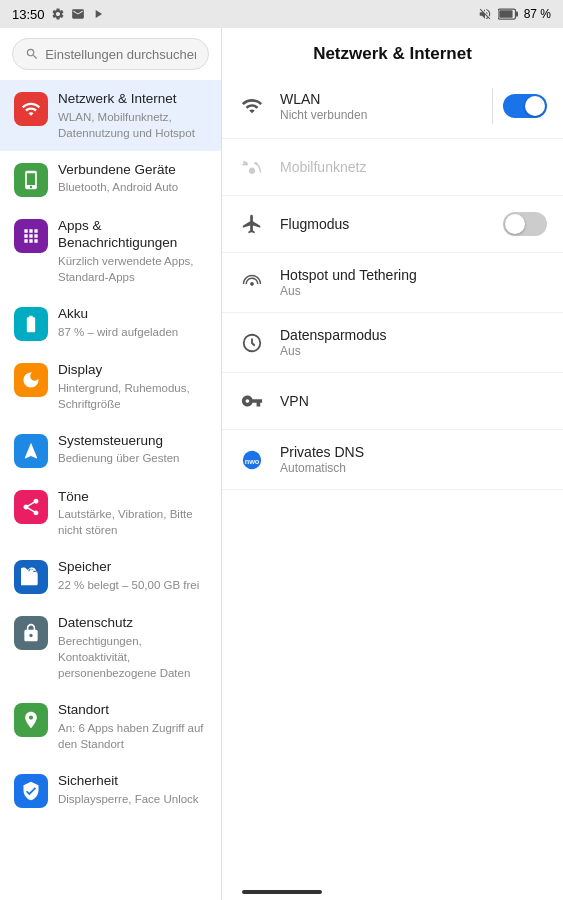 Image resolution: width=563 pixels, height=900 pixels. I want to click on panel-item-title-vpn: VPN, so click(414, 401).